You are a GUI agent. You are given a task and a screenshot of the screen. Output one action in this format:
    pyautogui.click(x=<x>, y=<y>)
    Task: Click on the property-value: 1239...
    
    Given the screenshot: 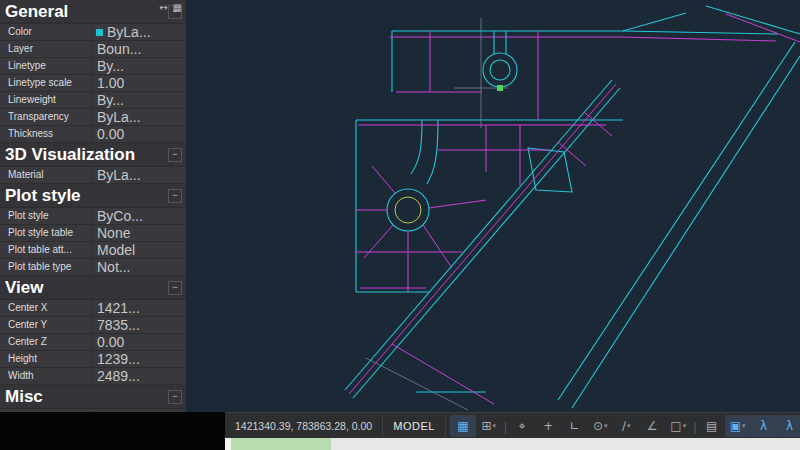 What is the action you would take?
    pyautogui.click(x=116, y=359)
    